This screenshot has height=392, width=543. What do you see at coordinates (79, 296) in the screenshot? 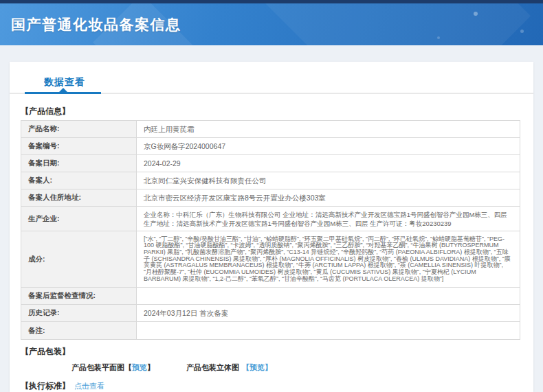
I see `row-label: 备案后监督检查情况:` at bounding box center [79, 296].